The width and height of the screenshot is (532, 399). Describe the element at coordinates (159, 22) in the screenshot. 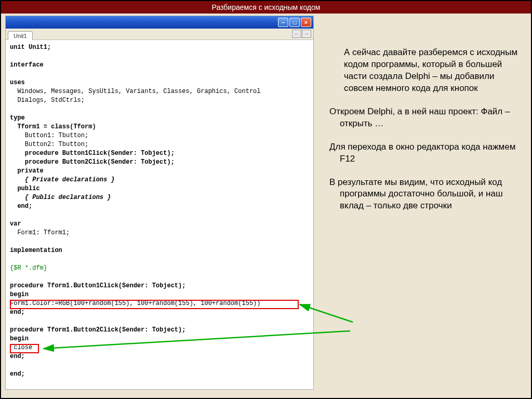

I see `window-titlebar: – □ ×` at that location.